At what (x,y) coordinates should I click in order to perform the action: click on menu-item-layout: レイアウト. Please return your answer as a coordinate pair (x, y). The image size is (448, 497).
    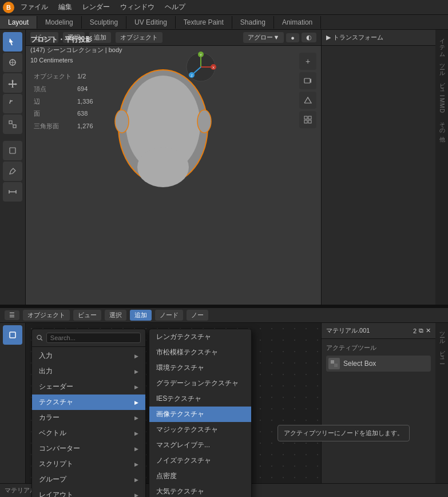
    Looking at the image, I should click on (89, 492).